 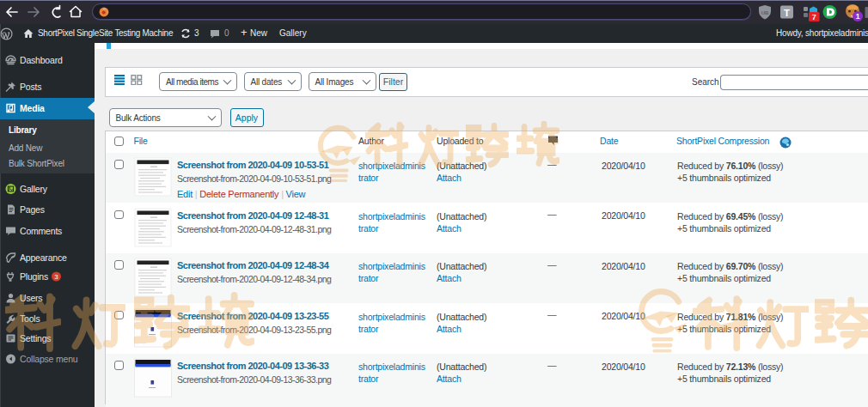 I want to click on svg-text: UB, so click(x=765, y=13).